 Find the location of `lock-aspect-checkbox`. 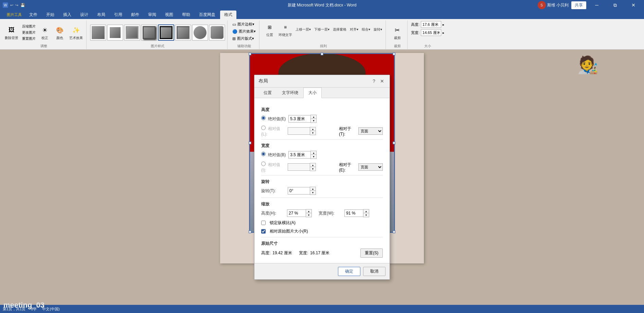

lock-aspect-checkbox is located at coordinates (264, 223).